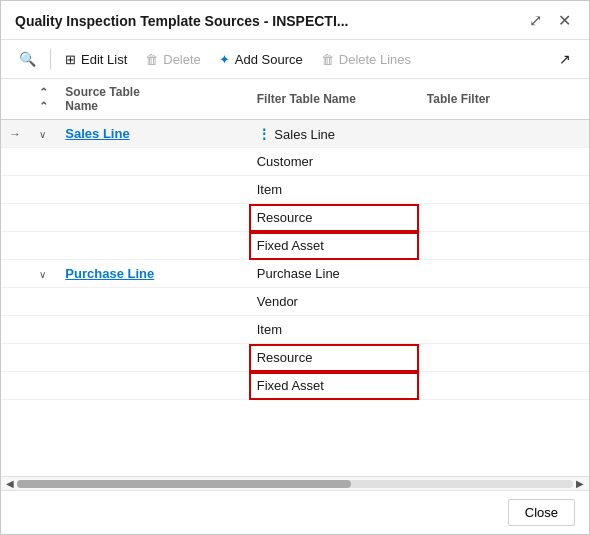 This screenshot has height=535, width=590. Describe the element at coordinates (16, 134) in the screenshot. I see `row-arrow-cell: →` at that location.